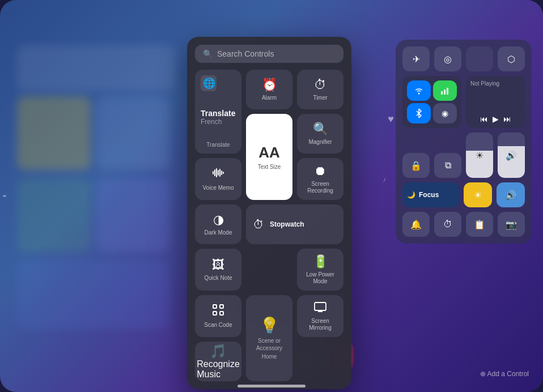 Image resolution: width=543 pixels, height=392 pixels. I want to click on scene-label: Scene or Accessory, so click(269, 344).